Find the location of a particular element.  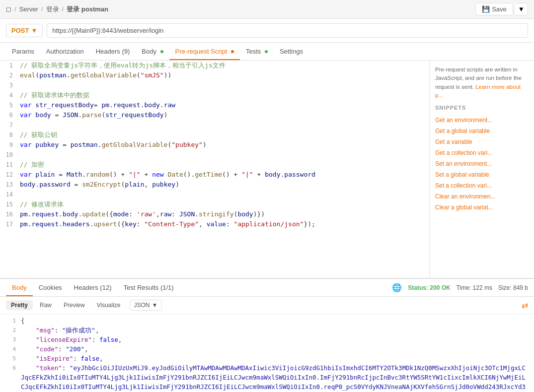

fmt-pretty: Pretty is located at coordinates (19, 305).